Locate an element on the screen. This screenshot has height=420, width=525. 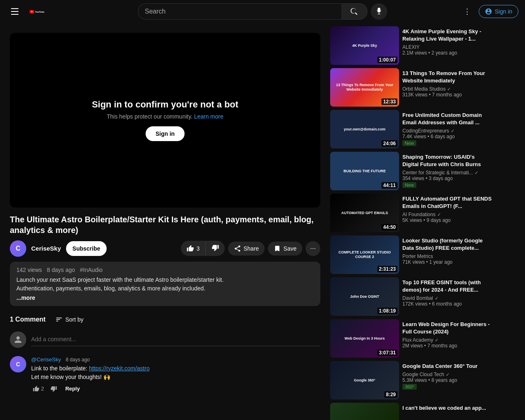
video-actions: 3 Share Save ⋯ is located at coordinates (251, 249).